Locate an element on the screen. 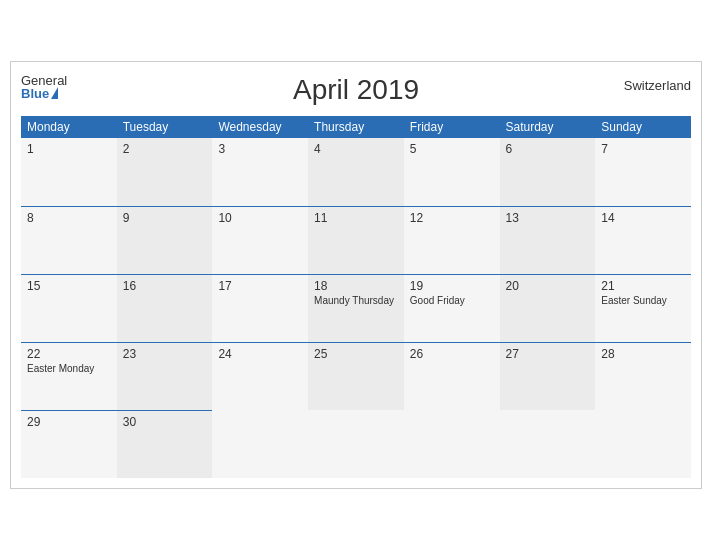 The width and height of the screenshot is (712, 550). day-cell: 25 is located at coordinates (356, 376).